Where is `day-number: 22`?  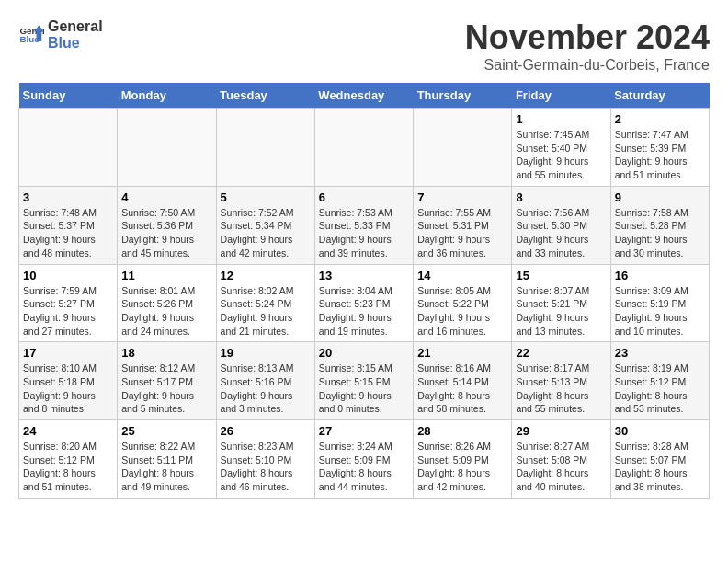 day-number: 22 is located at coordinates (561, 353).